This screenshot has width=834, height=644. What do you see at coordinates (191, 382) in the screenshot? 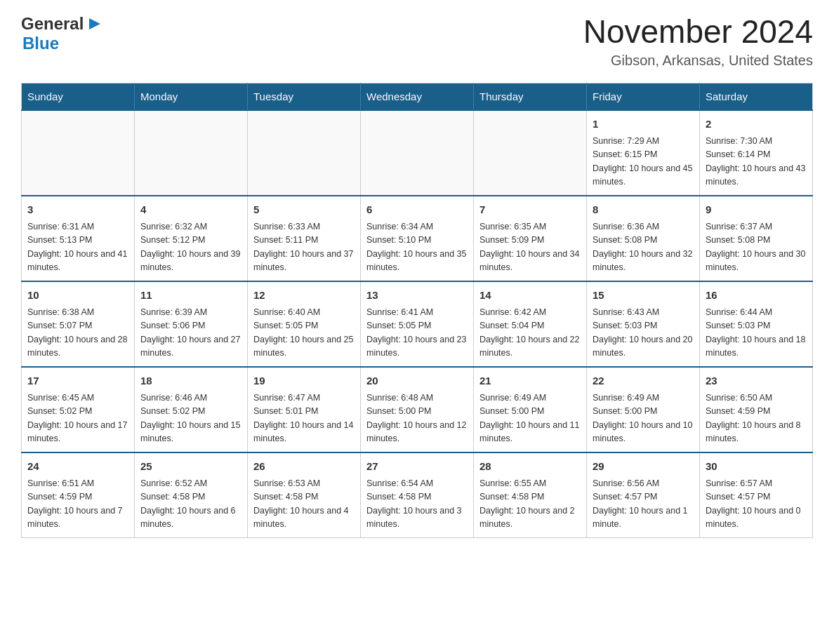
I see `day-number: 18` at bounding box center [191, 382].